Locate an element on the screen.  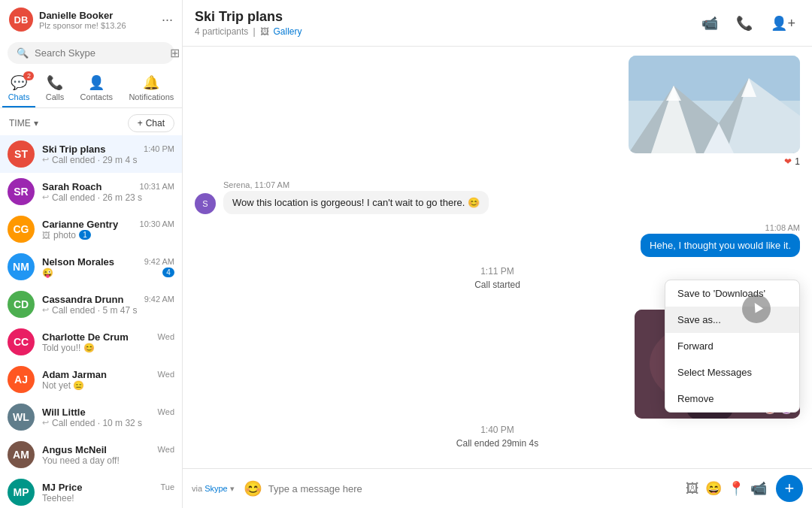
photo-icon: 🖼 is located at coordinates (47, 235).